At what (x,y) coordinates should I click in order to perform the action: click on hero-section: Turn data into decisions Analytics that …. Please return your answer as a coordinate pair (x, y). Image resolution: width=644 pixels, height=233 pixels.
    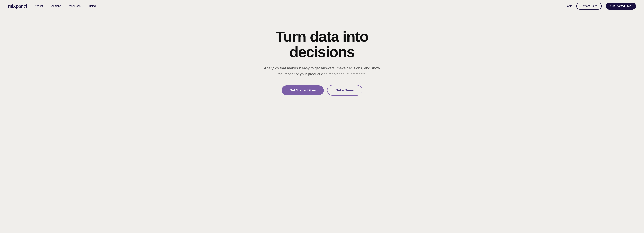
    Looking at the image, I should click on (322, 60).